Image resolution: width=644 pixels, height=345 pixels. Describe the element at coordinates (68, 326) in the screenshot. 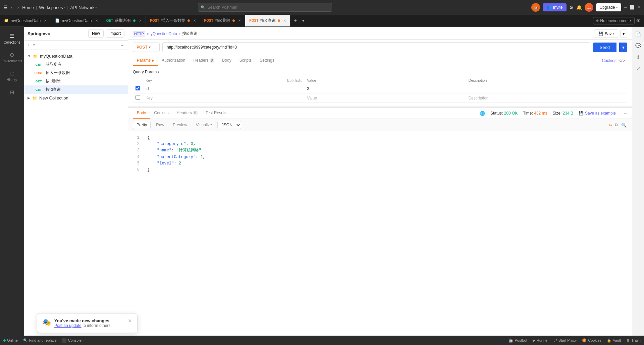

I see `toast-link: Post an update` at that location.